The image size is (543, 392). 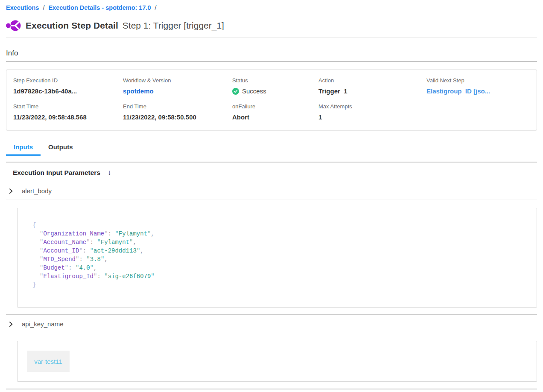 I want to click on field-end-time: End Time 11/23/2022, 09:58:50.500, so click(x=178, y=112).